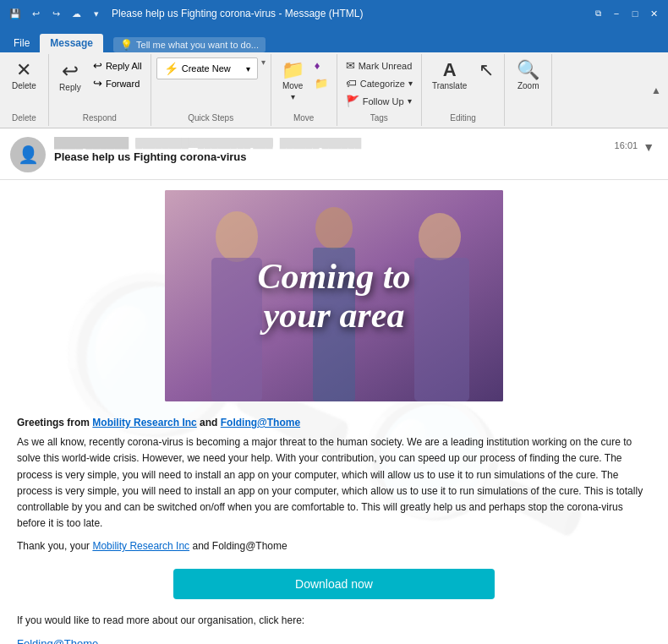  What do you see at coordinates (334, 423) in the screenshot?
I see `email-greeting: Greetings from Mobility Research Inc and…` at bounding box center [334, 423].